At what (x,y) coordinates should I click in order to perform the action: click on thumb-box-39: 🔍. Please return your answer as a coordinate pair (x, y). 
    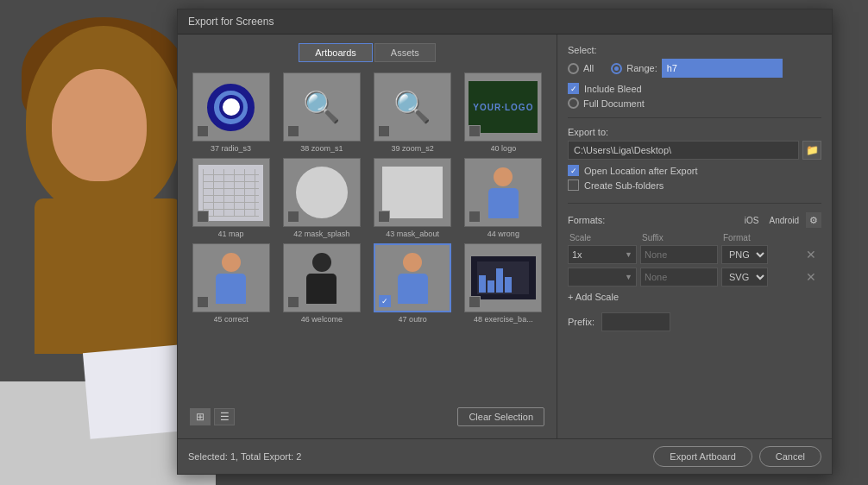
    Looking at the image, I should click on (412, 107).